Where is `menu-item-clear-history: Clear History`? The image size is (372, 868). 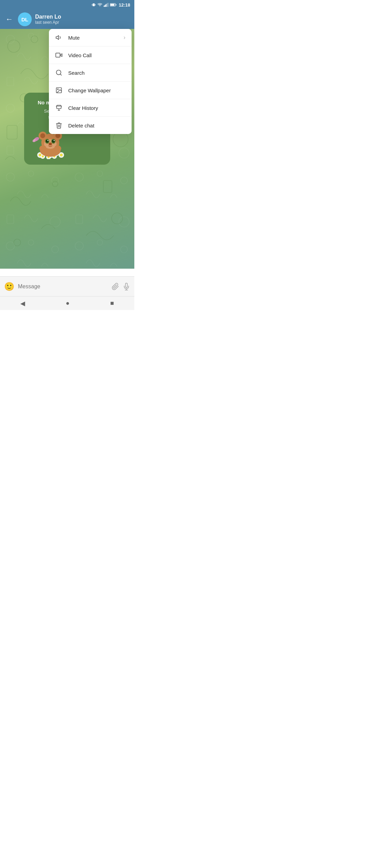 menu-item-clear-history: Clear History is located at coordinates (90, 108).